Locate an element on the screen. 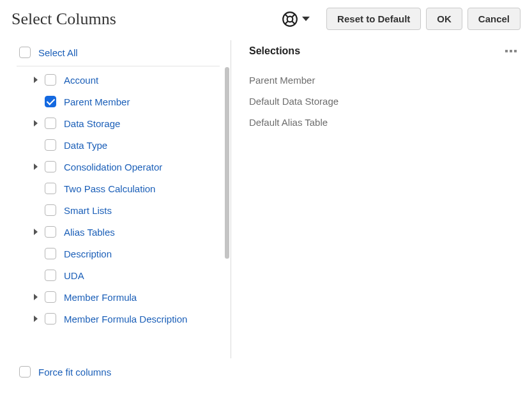 The width and height of the screenshot is (532, 412). dots-icon is located at coordinates (506, 51).